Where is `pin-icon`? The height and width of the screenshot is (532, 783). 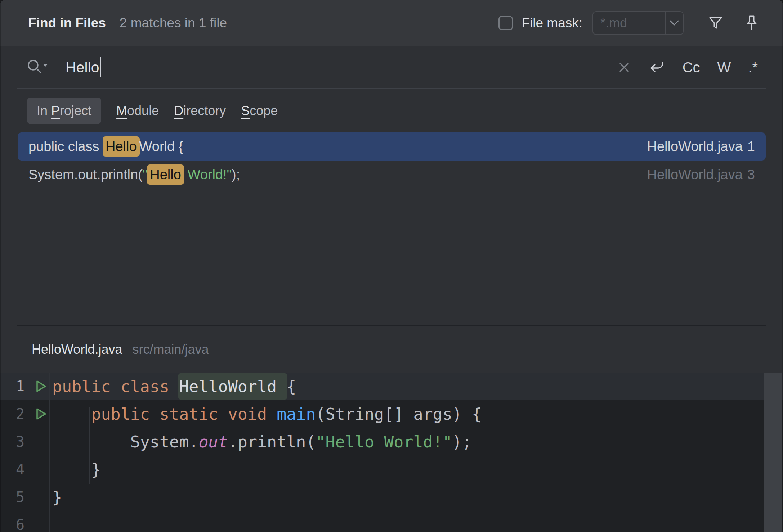 pin-icon is located at coordinates (752, 23).